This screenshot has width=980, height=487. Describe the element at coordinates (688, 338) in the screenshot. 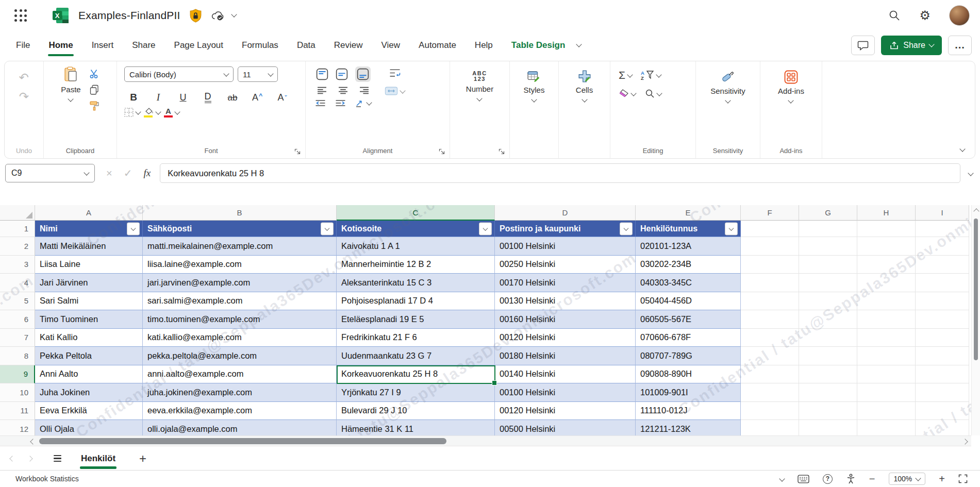

I see `cell-E7: 070606-678F` at that location.